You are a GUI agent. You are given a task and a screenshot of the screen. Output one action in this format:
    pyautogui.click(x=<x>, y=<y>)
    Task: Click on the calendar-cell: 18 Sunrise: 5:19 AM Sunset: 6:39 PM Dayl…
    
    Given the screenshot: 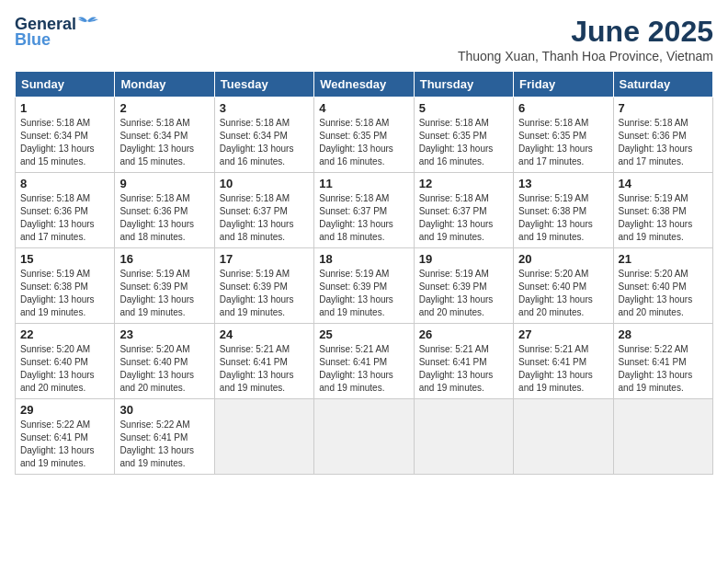 What is the action you would take?
    pyautogui.click(x=364, y=286)
    